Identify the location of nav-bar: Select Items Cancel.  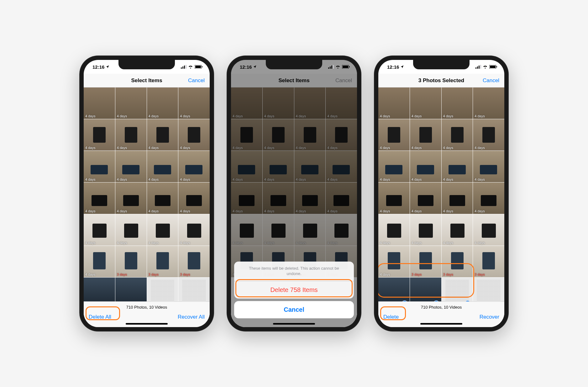
(147, 81).